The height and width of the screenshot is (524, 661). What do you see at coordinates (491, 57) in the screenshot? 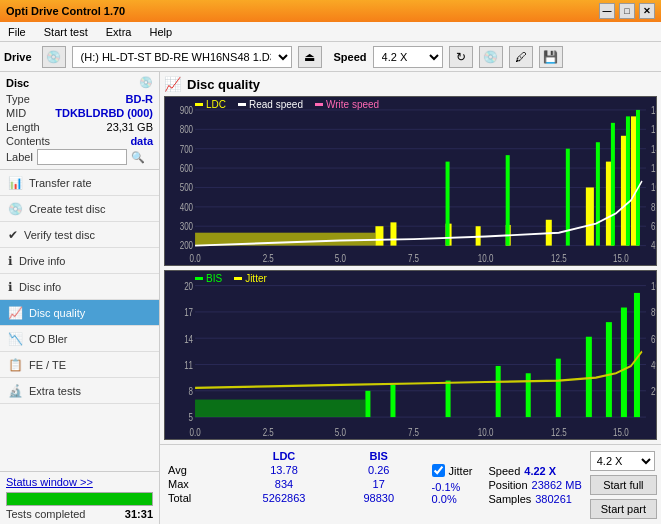
I see `drive-btn2: 💿` at bounding box center [491, 57].